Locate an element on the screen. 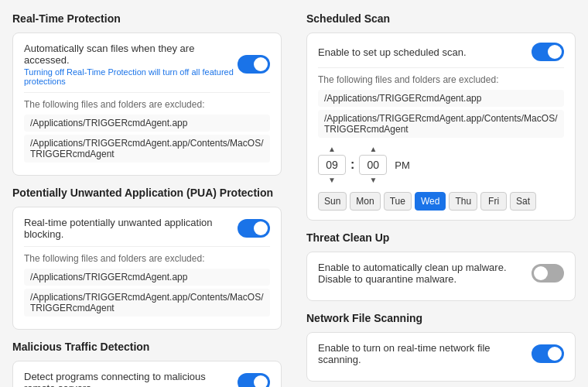 The image size is (588, 387). network-toggle is located at coordinates (548, 354).